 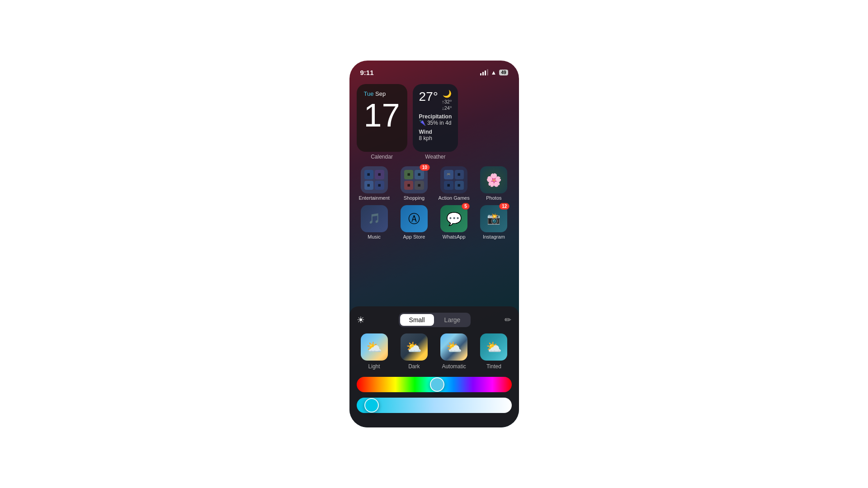 I want to click on weather-hi: ↑32°, so click(x=447, y=102).